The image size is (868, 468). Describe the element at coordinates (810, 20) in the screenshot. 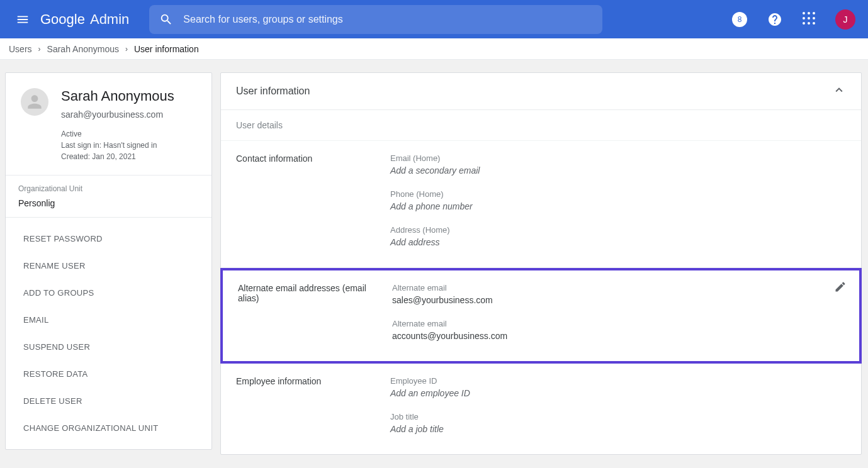

I see `apps-icon` at that location.